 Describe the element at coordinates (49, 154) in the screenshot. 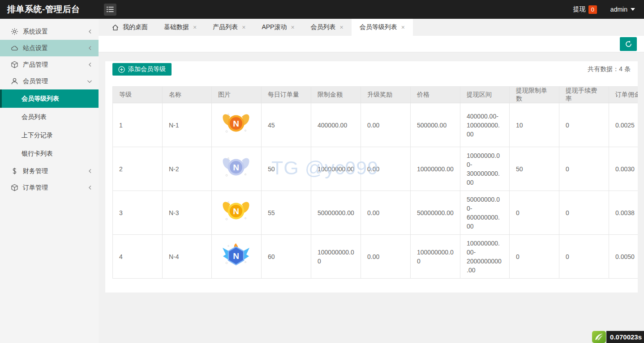

I see `sidebar-subitem-4-4: 银行卡列表` at that location.